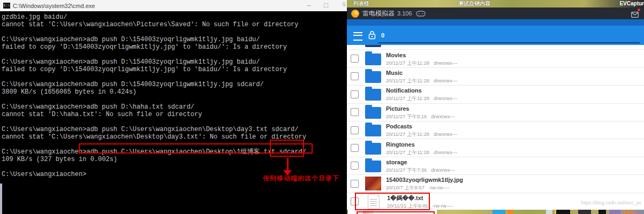 Image resolution: width=644 pixels, height=214 pixels. Describe the element at coordinates (422, 73) in the screenshot. I see `file-name: Music` at that location.